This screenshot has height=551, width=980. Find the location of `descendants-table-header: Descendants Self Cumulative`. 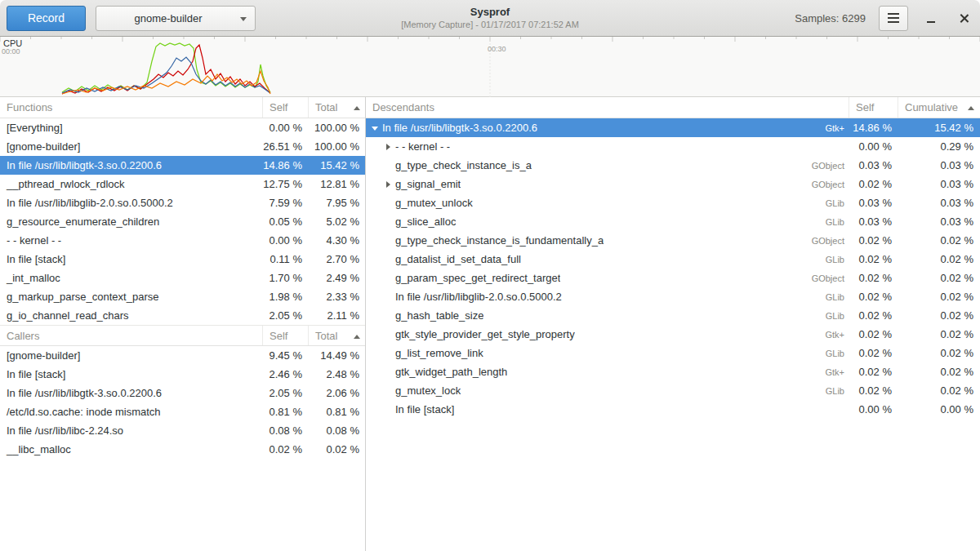

descendants-table-header: Descendants Self Cumulative is located at coordinates (673, 108).